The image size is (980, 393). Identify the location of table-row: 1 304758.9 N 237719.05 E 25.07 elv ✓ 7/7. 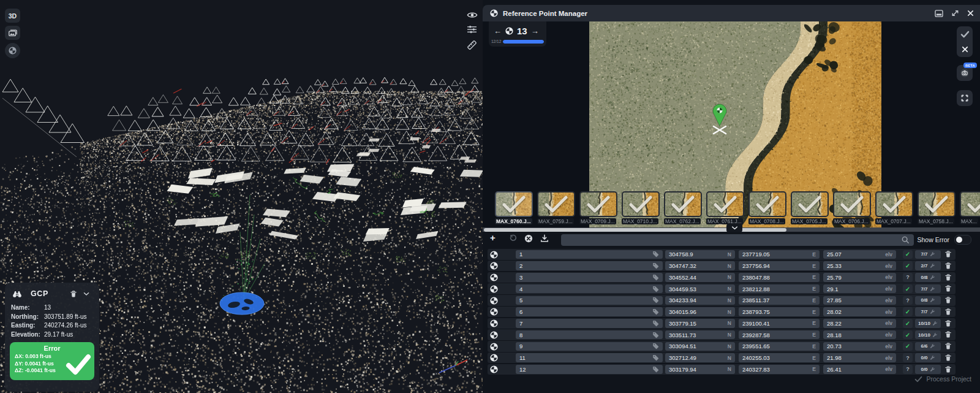
(722, 254).